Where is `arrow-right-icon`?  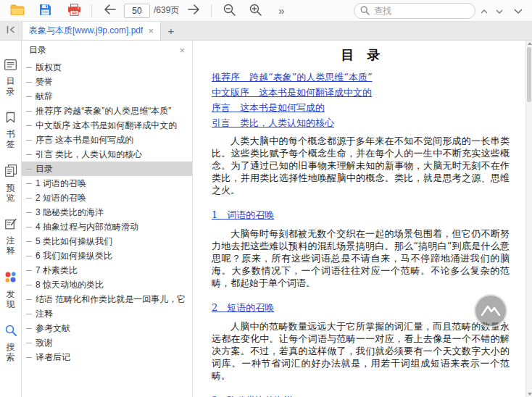
arrow-right-icon is located at coordinates (194, 10).